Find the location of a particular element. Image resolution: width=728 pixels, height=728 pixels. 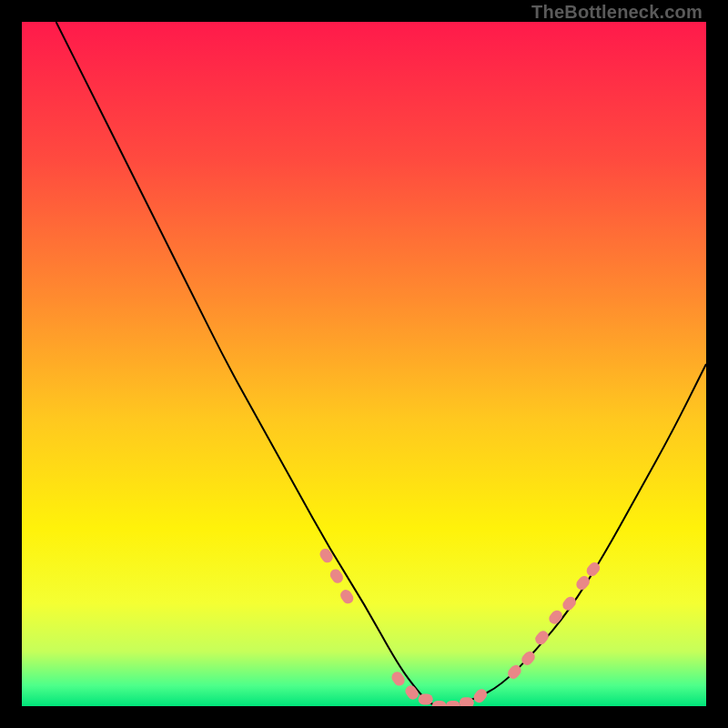

curve-markers is located at coordinates (460, 626).